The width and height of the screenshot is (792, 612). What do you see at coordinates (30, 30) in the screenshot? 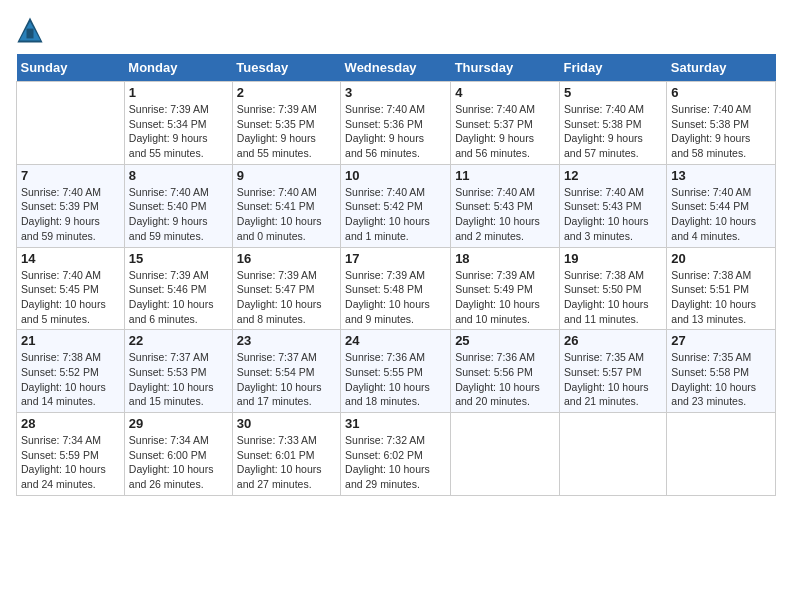
I see `logo-icon` at bounding box center [30, 30].